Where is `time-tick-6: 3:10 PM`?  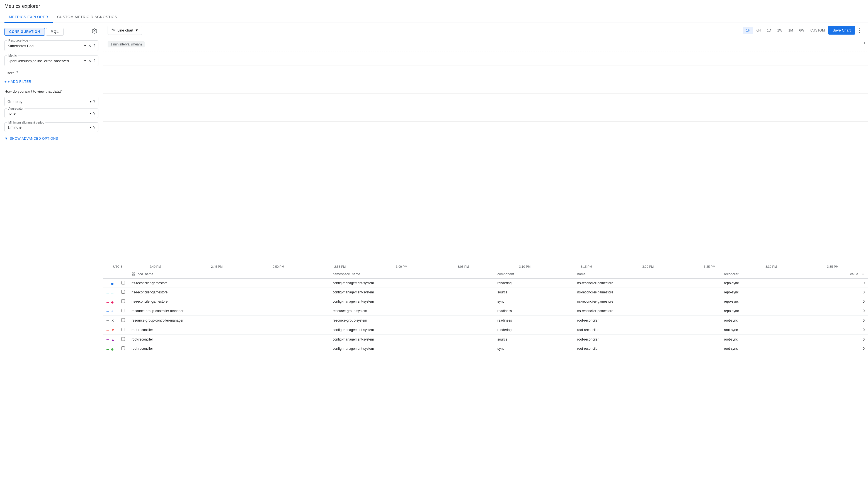
time-tick-6: 3:10 PM is located at coordinates (525, 267).